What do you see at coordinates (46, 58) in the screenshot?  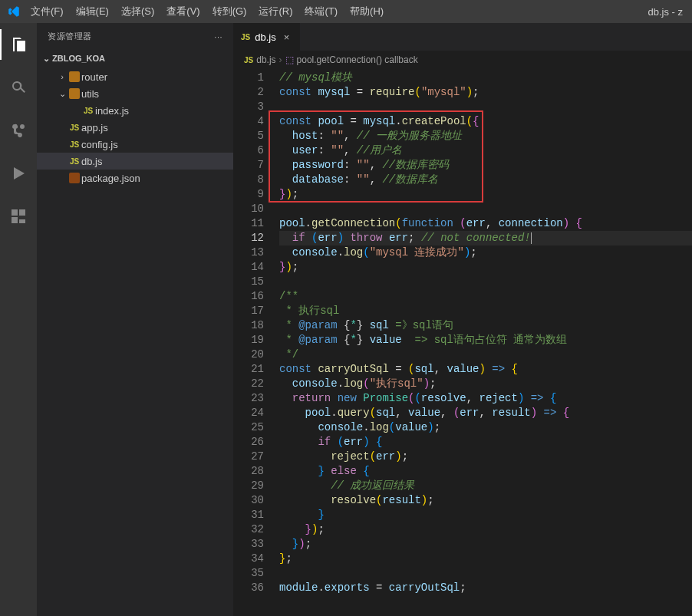 I see `chevron-down-icon: ⌄` at bounding box center [46, 58].